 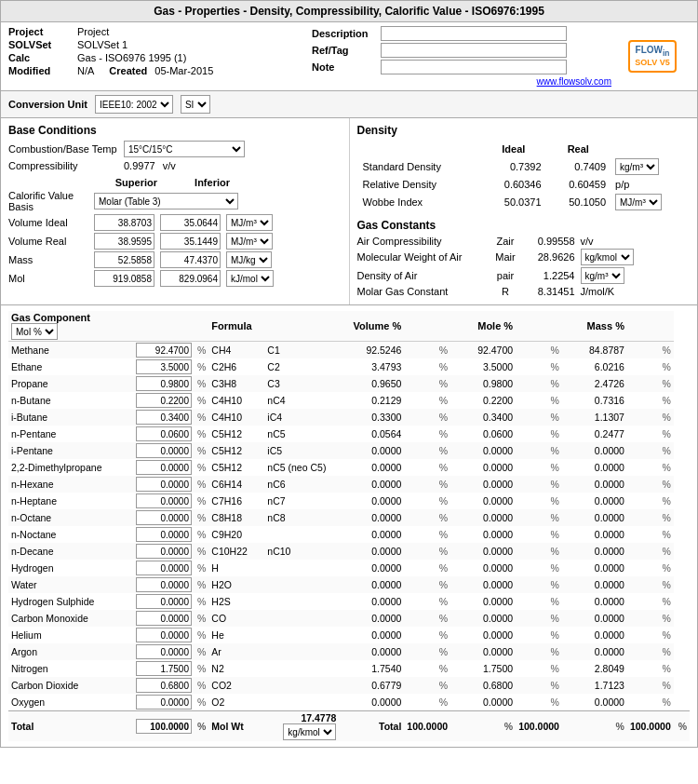 What do you see at coordinates (524, 291) in the screenshot?
I see `gc-row-3: Molar Gas Constant R 8.31451 J/mol/K` at bounding box center [524, 291].